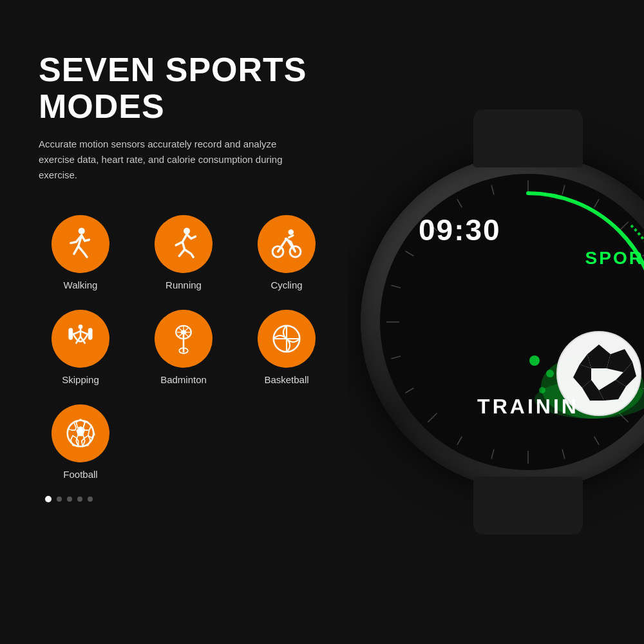 This screenshot has width=644, height=644. What do you see at coordinates (80, 380) in the screenshot?
I see `sport-label-skipping: Skipping` at bounding box center [80, 380].